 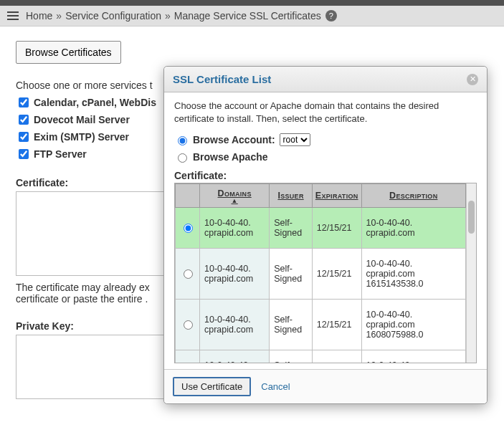 I want to click on browse-certificates-button: Browse Certificates, so click(x=69, y=52).